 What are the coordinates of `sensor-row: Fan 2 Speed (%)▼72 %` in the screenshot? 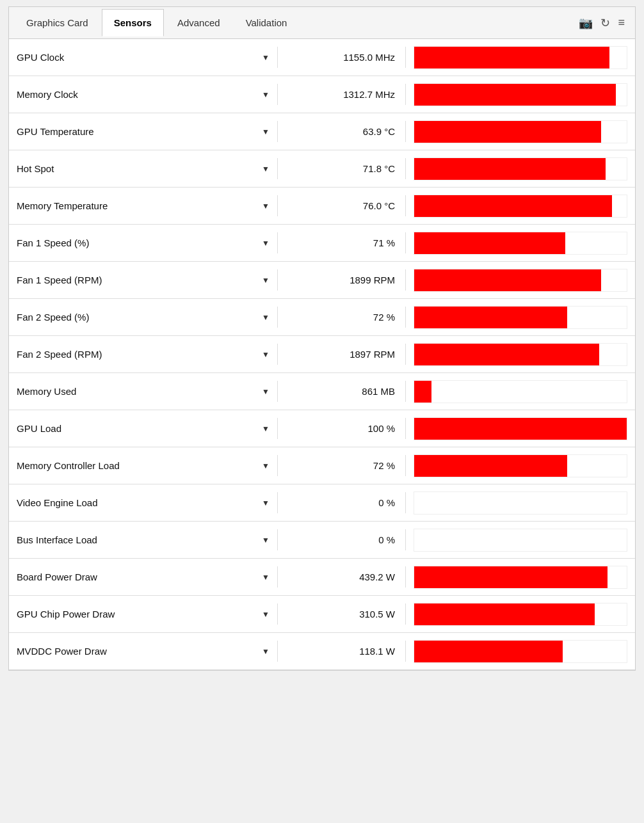 It's located at (322, 317).